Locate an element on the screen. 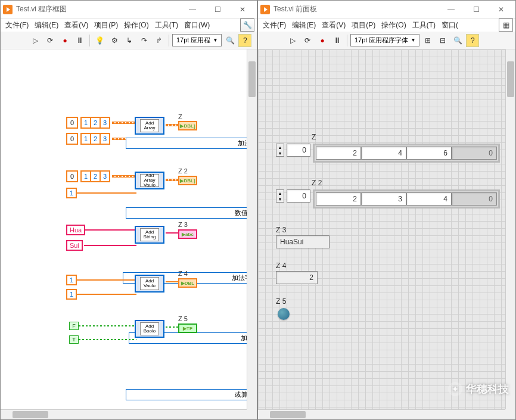  distribute-button: ⊟ is located at coordinates (443, 41).